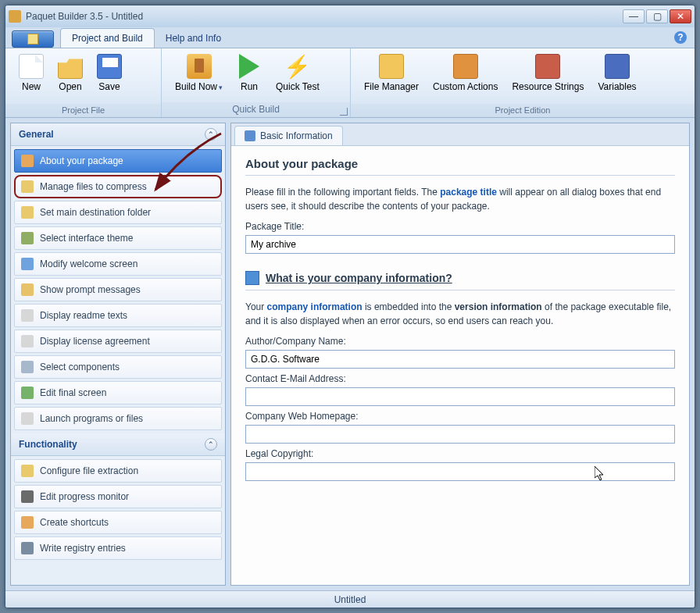 Image resolution: width=700 pixels, height=613 pixels. What do you see at coordinates (344, 112) in the screenshot?
I see `dialog-launcher-icon` at bounding box center [344, 112].